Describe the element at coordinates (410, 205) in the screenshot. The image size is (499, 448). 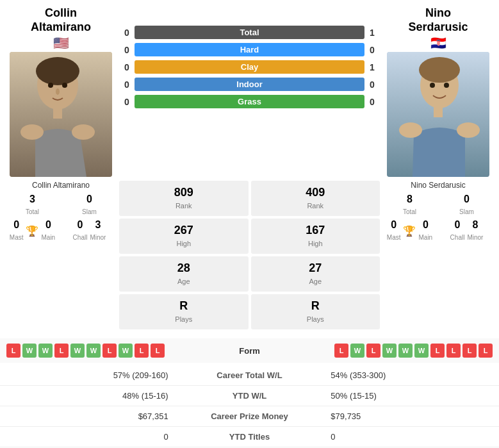
I see `right-stat-total: 8 Total` at that location.